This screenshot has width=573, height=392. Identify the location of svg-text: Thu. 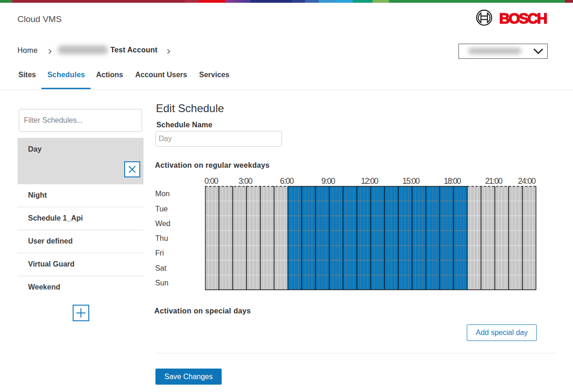
(161, 238).